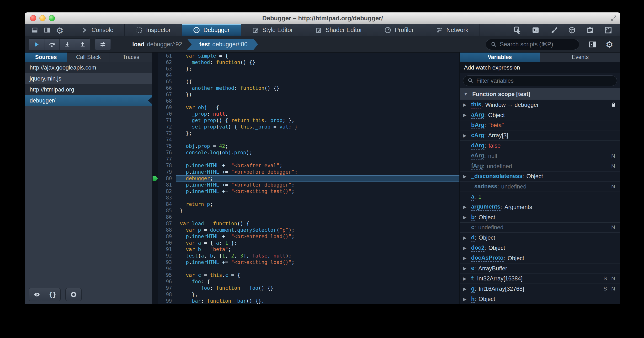 The image size is (644, 338). What do you see at coordinates (306, 120) in the screenshot?
I see `code-line: 71 get prop() { return this._prop; },` at bounding box center [306, 120].